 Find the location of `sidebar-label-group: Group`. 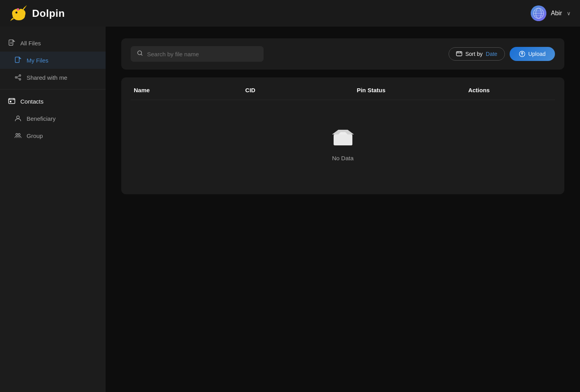

sidebar-label-group: Group is located at coordinates (35, 136).